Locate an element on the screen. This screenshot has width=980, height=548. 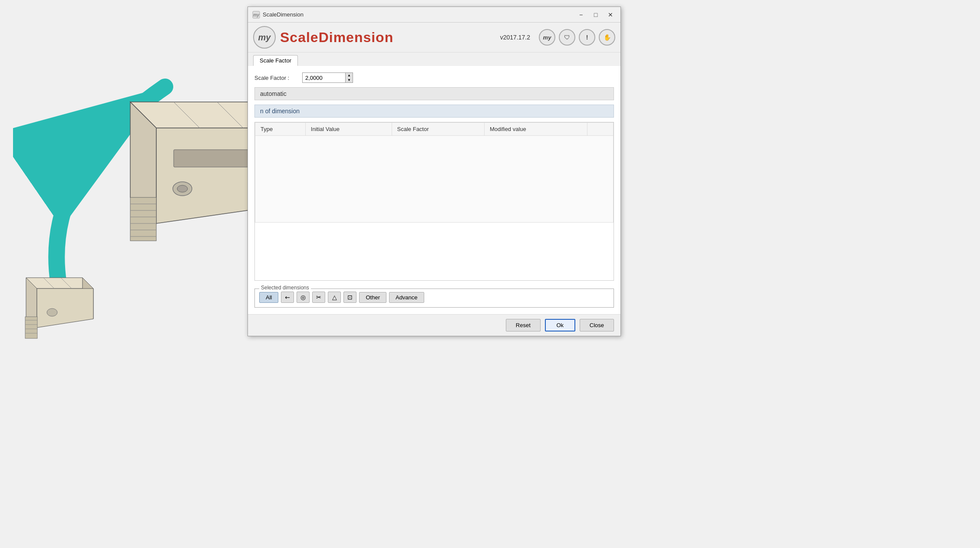
scale-factor-row: Scale Factor : ▲ ▼ is located at coordinates (434, 78).